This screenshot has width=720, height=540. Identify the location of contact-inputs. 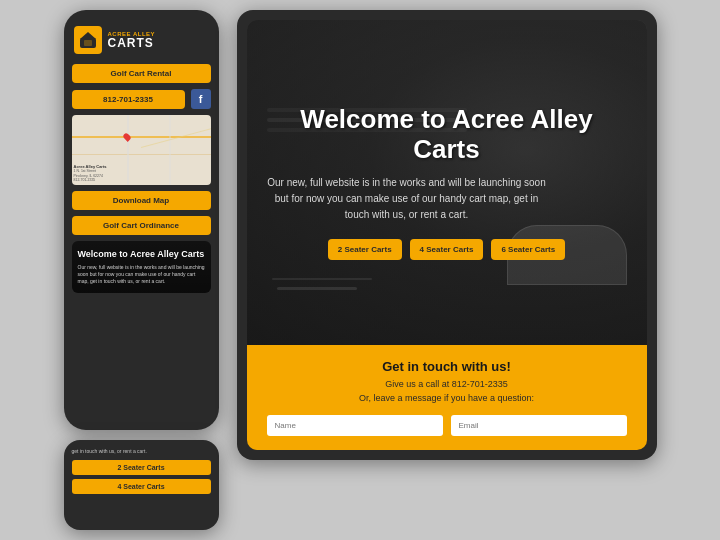
(447, 426).